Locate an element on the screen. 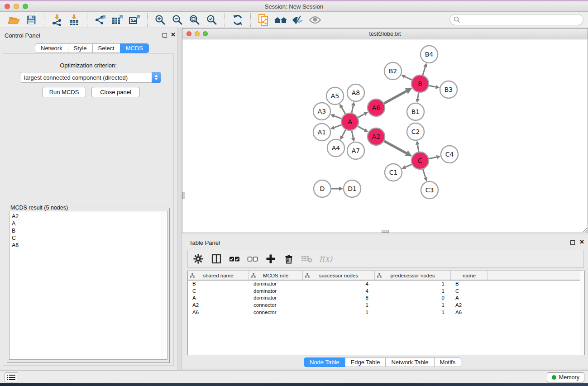 The width and height of the screenshot is (588, 386). memory-button: Memory is located at coordinates (566, 377).